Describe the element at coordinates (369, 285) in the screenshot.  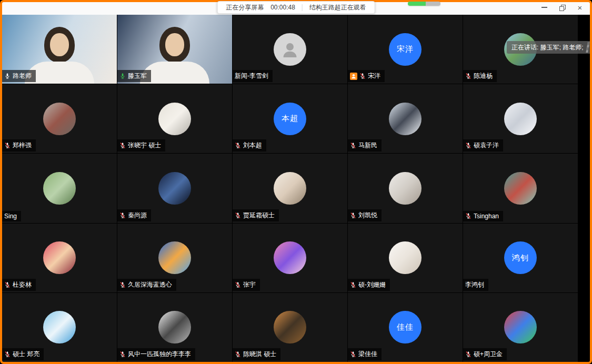
I see `participant-label: 硕-刘姗姗` at that location.